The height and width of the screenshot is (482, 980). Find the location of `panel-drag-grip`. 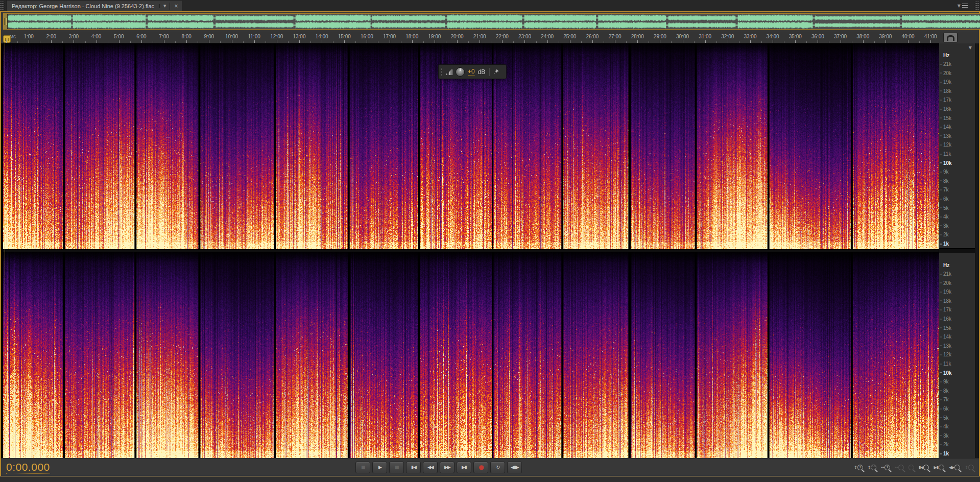

panel-drag-grip is located at coordinates (2, 6).